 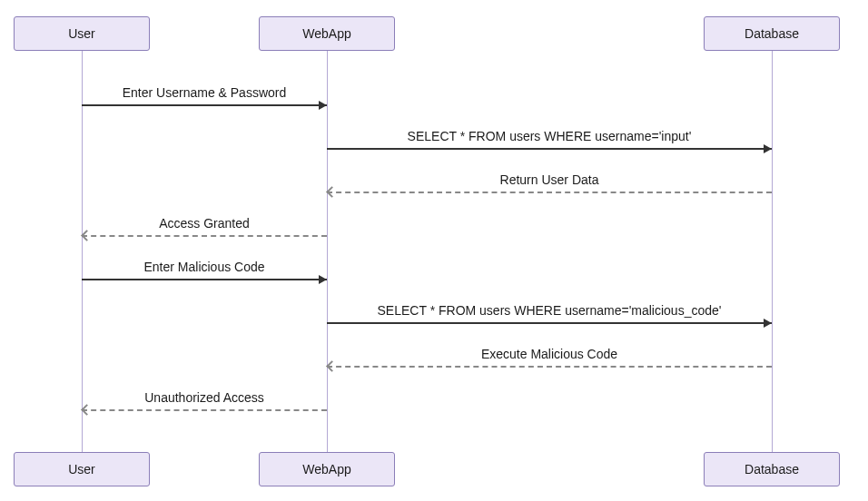 What do you see at coordinates (204, 223) in the screenshot?
I see `message-label: Access Granted` at bounding box center [204, 223].